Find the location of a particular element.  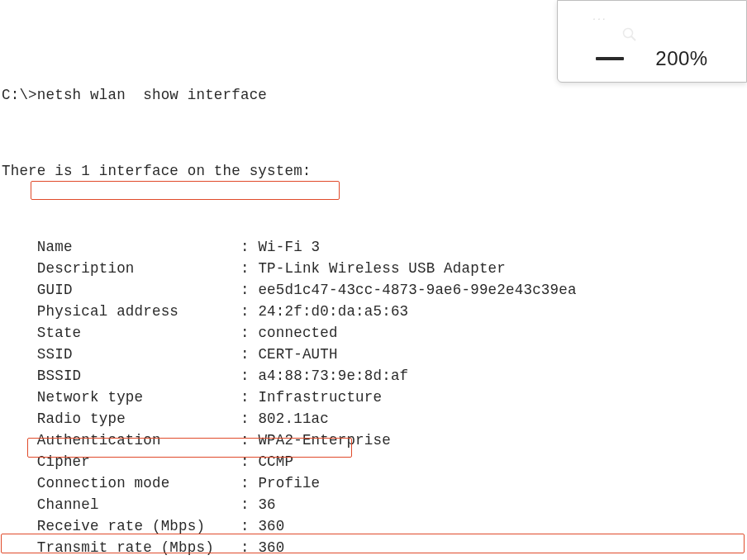

field-row: Receive rate (Mbps) : 360 is located at coordinates (374, 526).